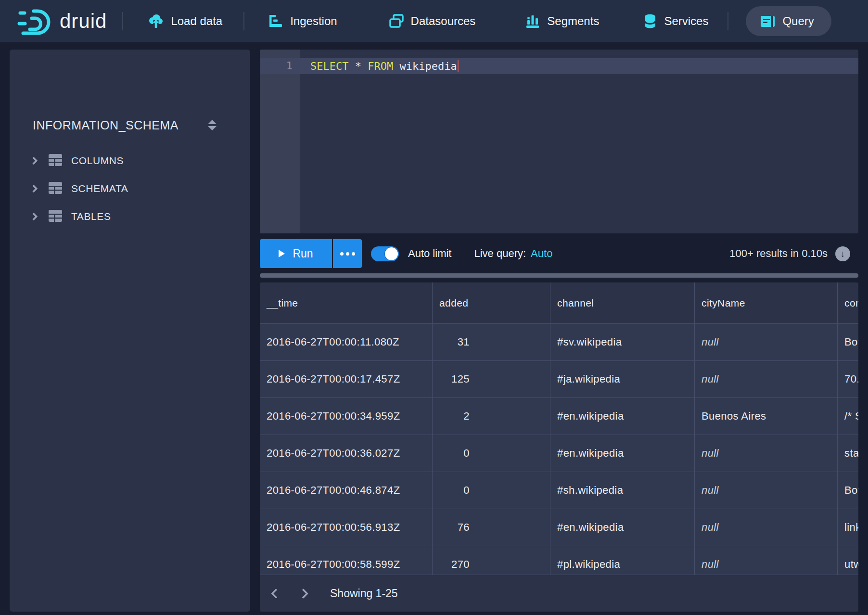 This screenshot has height=615, width=868. What do you see at coordinates (35, 21) in the screenshot?
I see `druid-logo-icon` at bounding box center [35, 21].